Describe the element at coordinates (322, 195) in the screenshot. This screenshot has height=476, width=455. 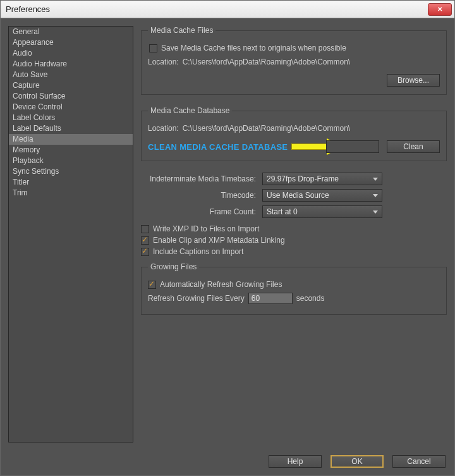
I see `timecode-dropdown: Use Media Source` at that location.